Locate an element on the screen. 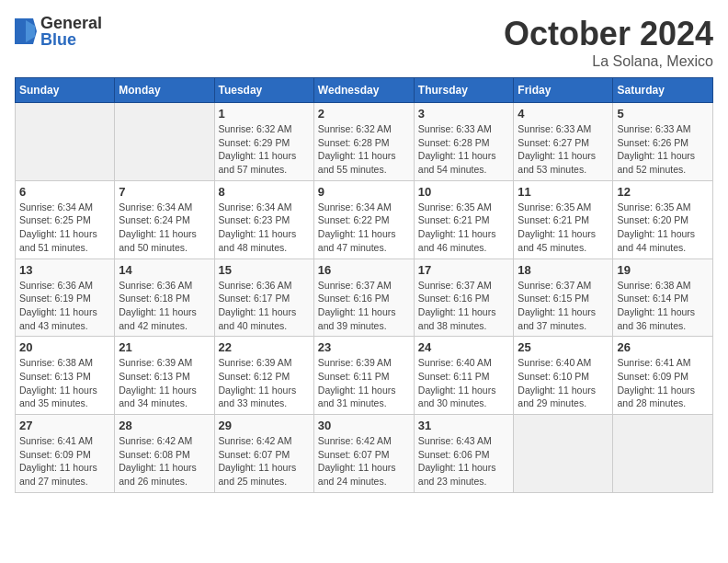  calendar-cell: 15 Sunrise: 6:36 AMSunset: 6:17 PMDaylig… is located at coordinates (264, 298).